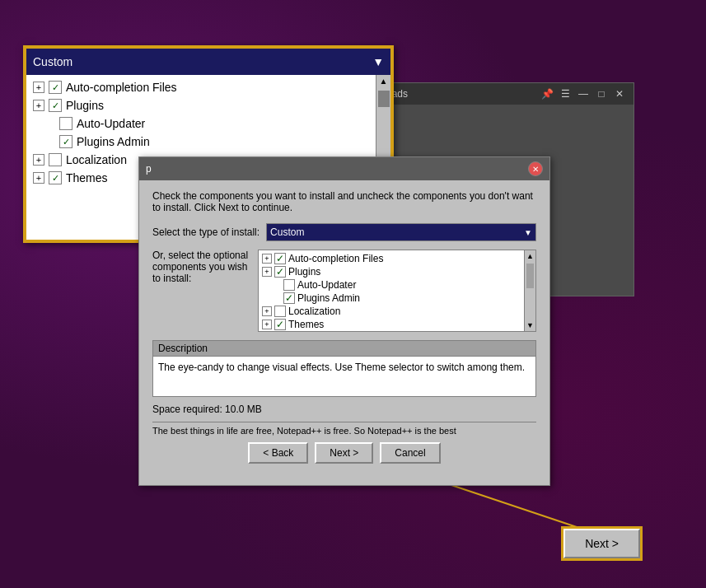 The height and width of the screenshot is (588, 706). I want to click on pin-icon: 📌, so click(547, 94).